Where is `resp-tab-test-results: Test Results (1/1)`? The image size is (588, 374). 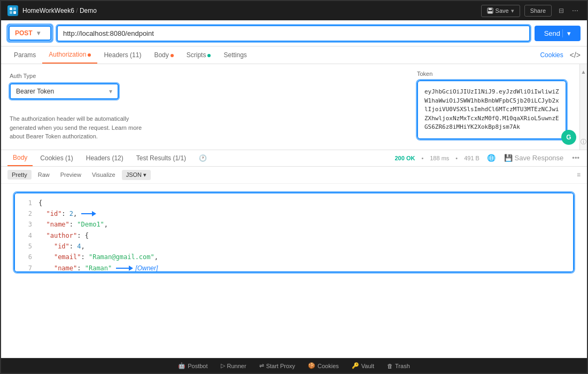
resp-tab-test-results: Test Results (1/1) is located at coordinates (161, 158).